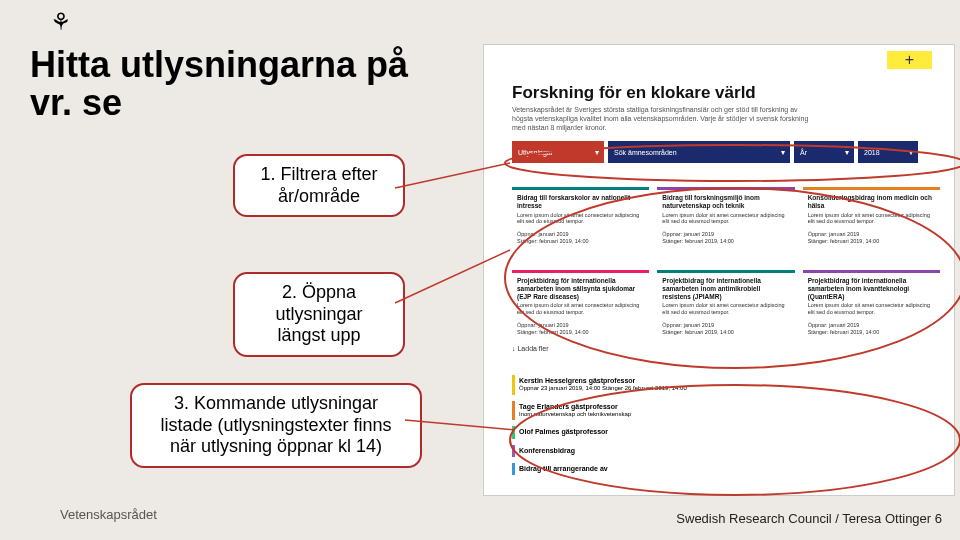 Image resolution: width=960 pixels, height=540 pixels. What do you see at coordinates (319, 186) in the screenshot?
I see `callout-1: 1. Filtrera efter år/område` at bounding box center [319, 186].